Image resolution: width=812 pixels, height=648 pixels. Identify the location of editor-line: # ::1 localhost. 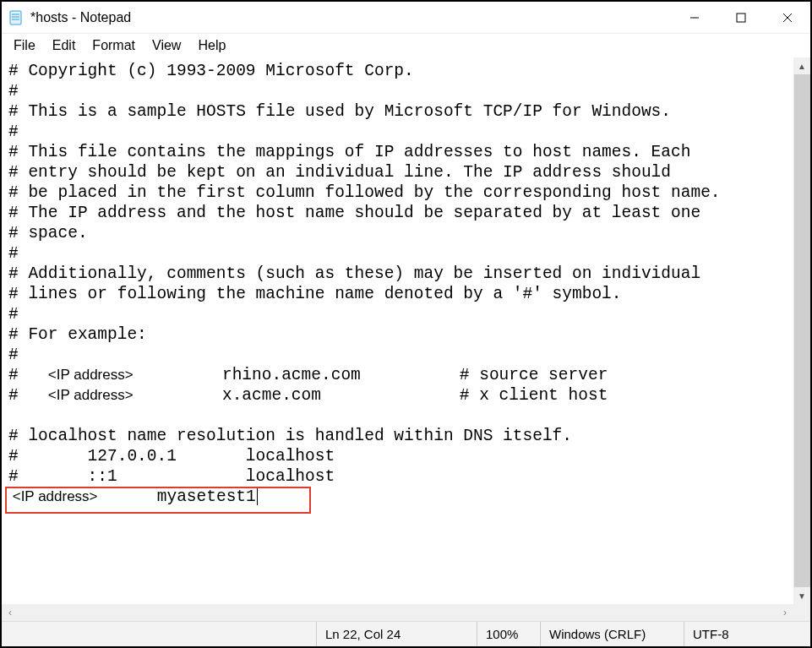
(172, 476).